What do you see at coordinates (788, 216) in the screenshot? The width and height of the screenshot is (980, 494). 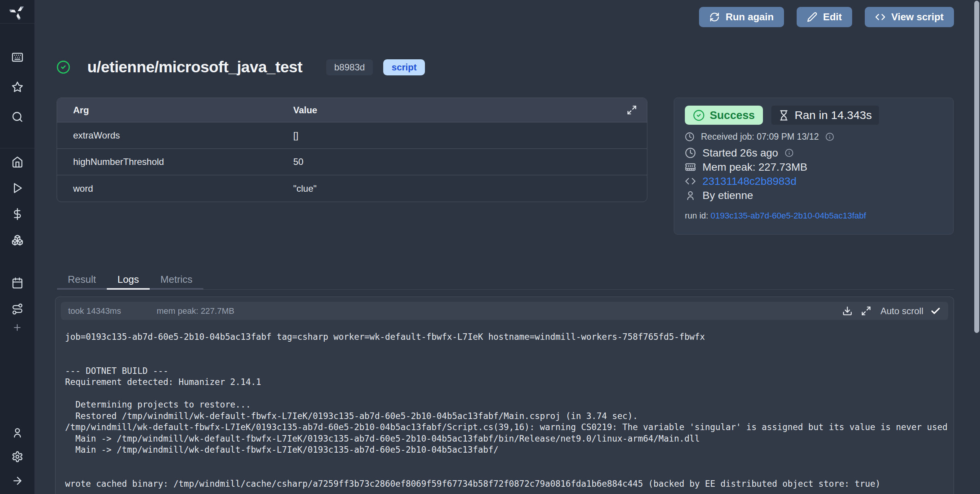 I see `run-id-link: 0193c135-ab7d-60e5-2b10-04b5ac13fabf` at bounding box center [788, 216].